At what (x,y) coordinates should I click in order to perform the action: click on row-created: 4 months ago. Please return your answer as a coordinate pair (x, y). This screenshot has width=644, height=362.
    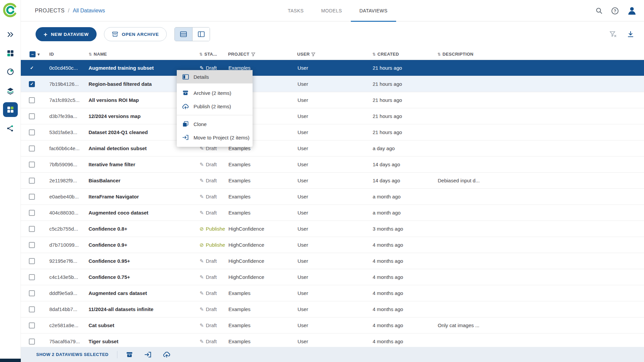
    Looking at the image, I should click on (402, 325).